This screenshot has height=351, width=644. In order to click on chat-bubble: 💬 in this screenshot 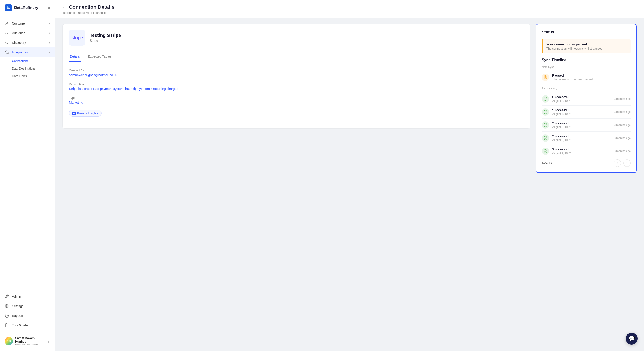, I will do `click(632, 338)`.